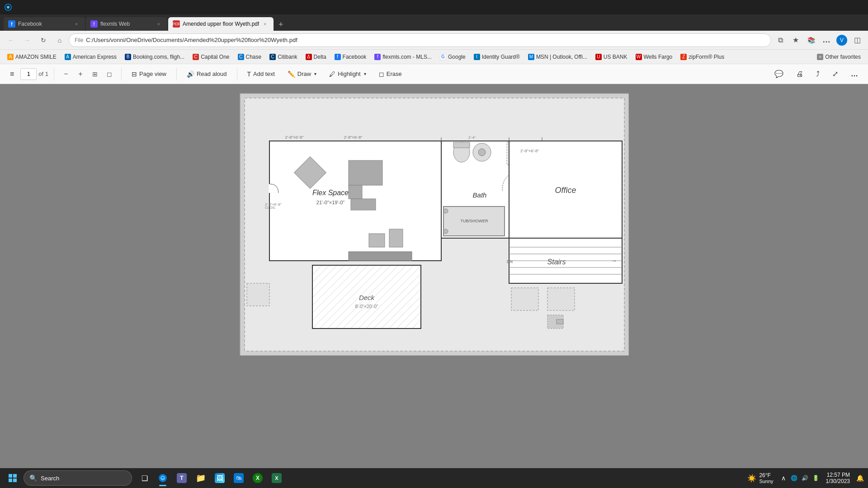 The width and height of the screenshot is (868, 488). What do you see at coordinates (434, 40) in the screenshot?
I see `nav-bar: ← → ↻ ⌂ File C:/Users/vonni/OneDrive/Doc…` at bounding box center [434, 40].